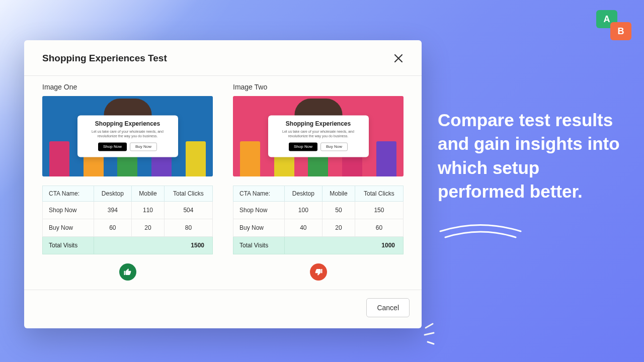 The image size is (644, 362). I want to click on modal-title: Shopping Experiences Test, so click(105, 58).